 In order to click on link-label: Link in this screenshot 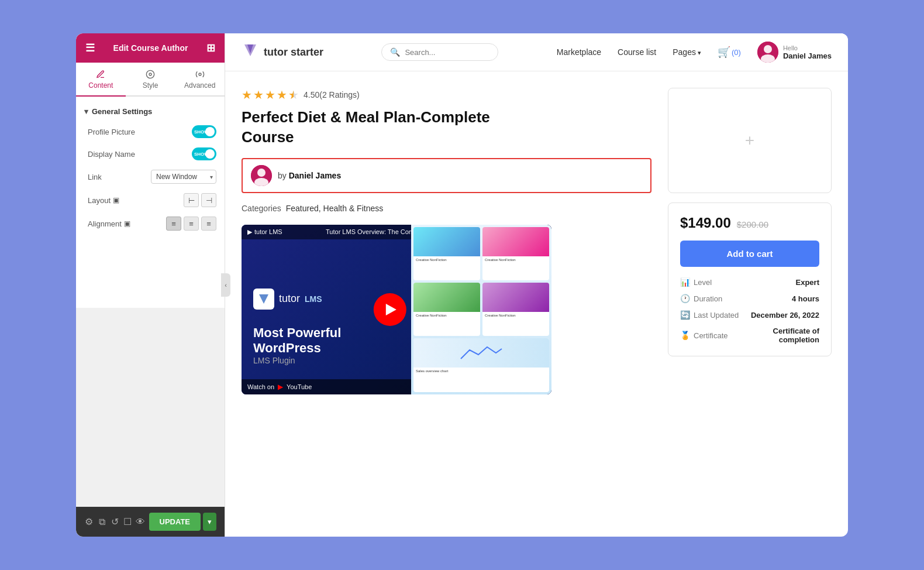, I will do `click(95, 177)`.